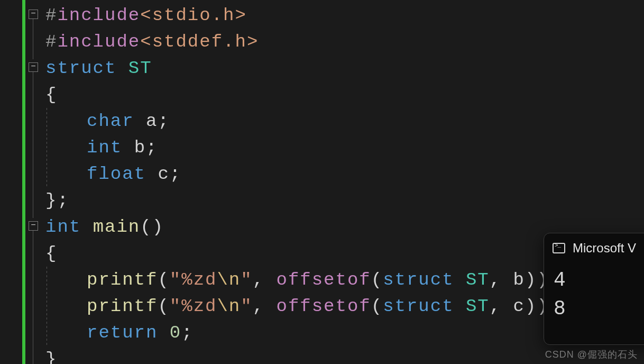 The image size is (644, 364). Describe the element at coordinates (594, 289) in the screenshot. I see `console-window: Microsoft V 48` at that location.